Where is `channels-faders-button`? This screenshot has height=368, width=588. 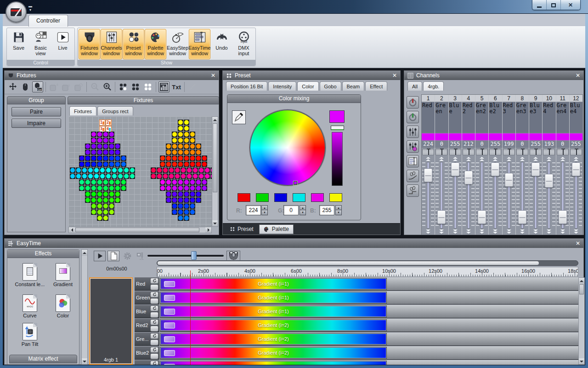 channels-faders-button is located at coordinates (413, 132).